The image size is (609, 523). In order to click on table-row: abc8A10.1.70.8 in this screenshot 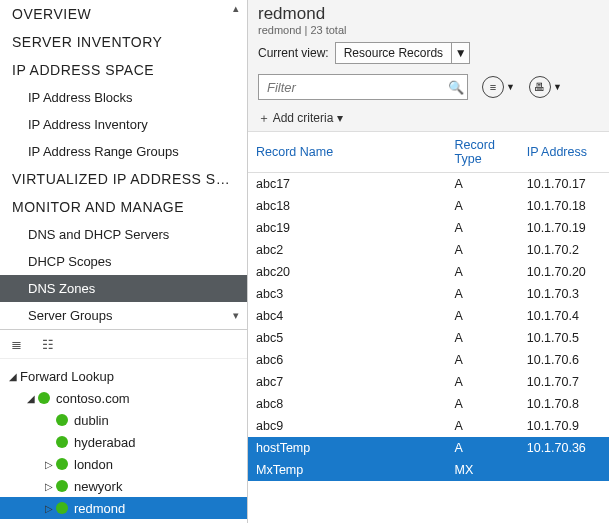, I will do `click(428, 404)`.